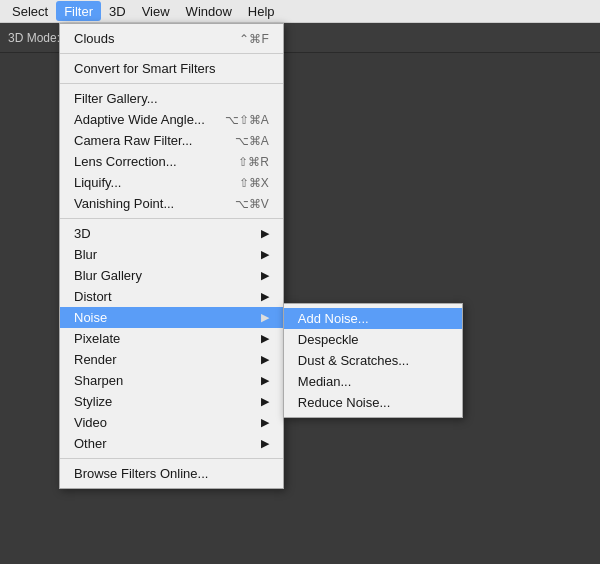 Image resolution: width=600 pixels, height=564 pixels. I want to click on submenu-item-add-noise: Add Noise..., so click(373, 318).